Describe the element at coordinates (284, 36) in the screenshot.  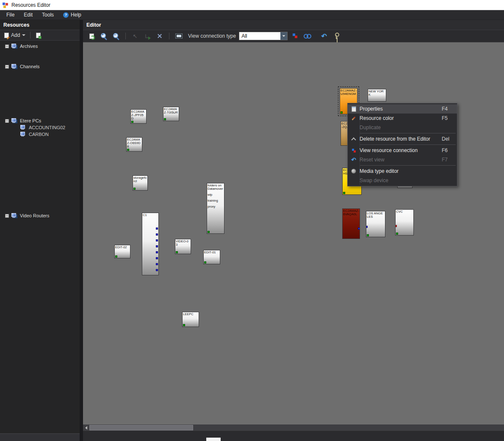
I see `select-dropdown-button` at that location.